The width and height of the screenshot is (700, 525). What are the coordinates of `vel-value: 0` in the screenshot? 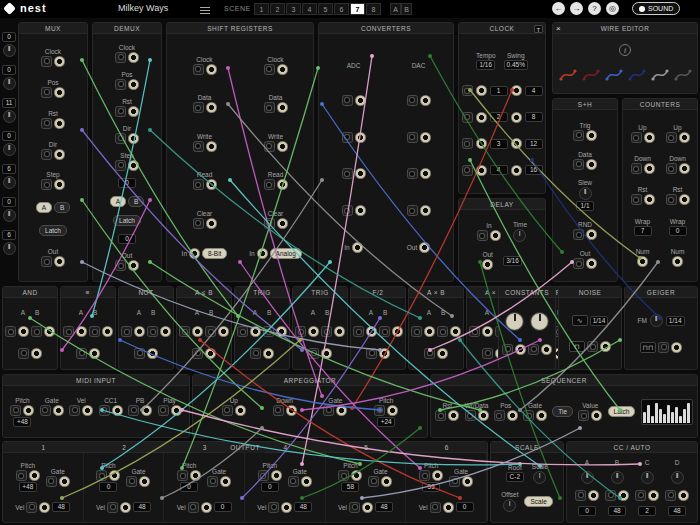 It's located at (223, 507).